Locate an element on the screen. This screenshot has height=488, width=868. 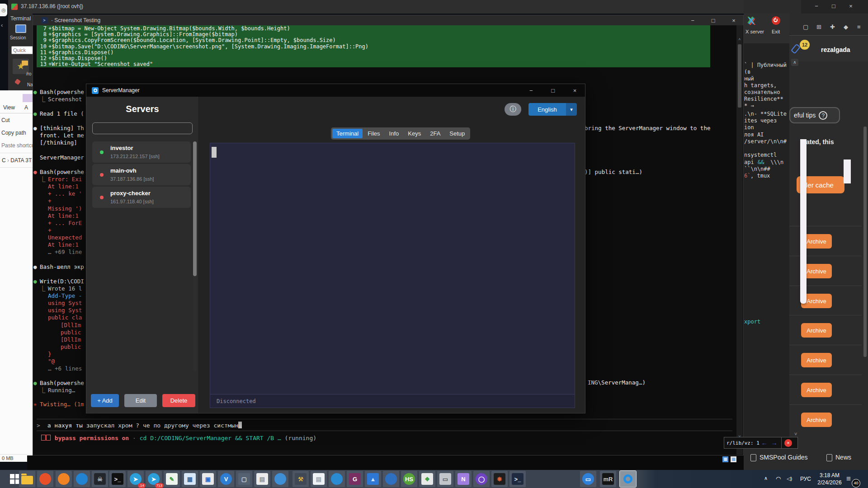
mobaxterm-icon: ❖ is located at coordinates (427, 479).